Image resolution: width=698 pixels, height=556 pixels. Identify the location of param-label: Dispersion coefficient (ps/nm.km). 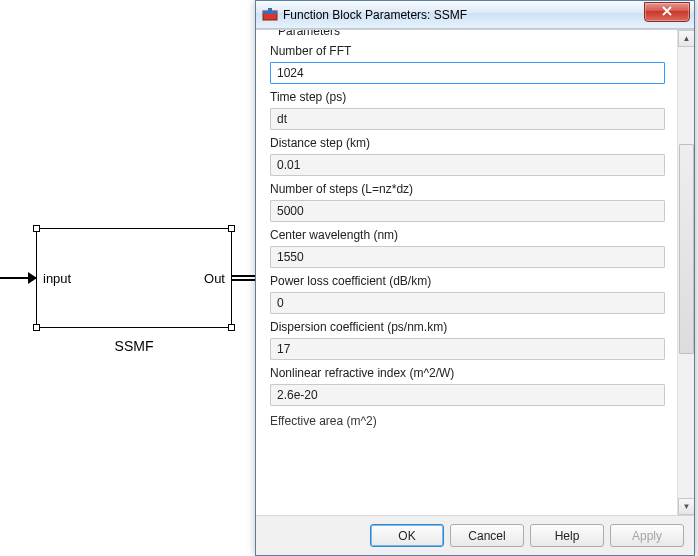
(468, 327).